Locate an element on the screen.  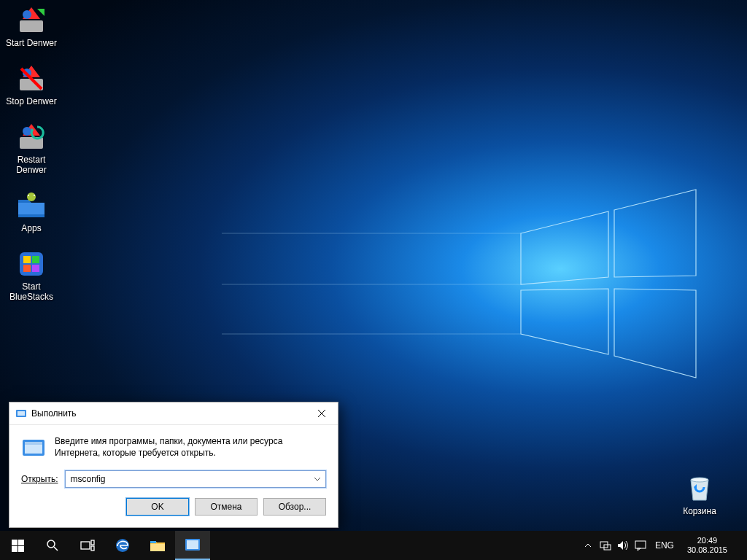
tray-date: 30.08.2015 is located at coordinates (708, 550).